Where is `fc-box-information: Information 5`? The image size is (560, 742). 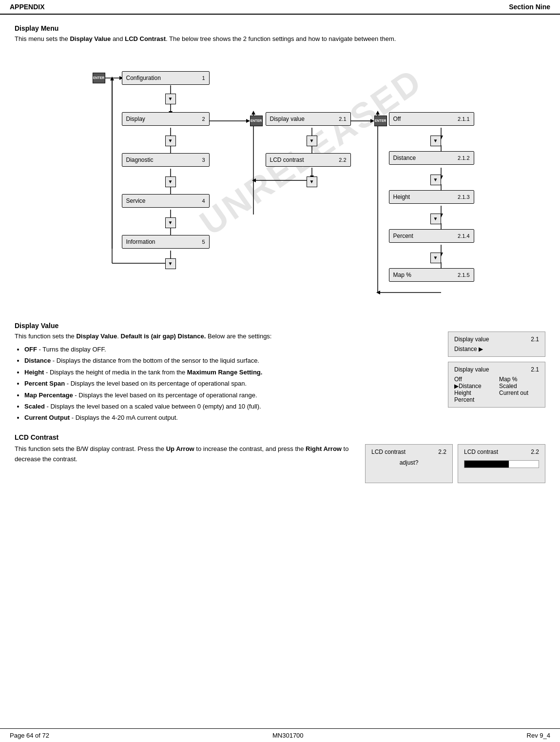
fc-box-information: Information 5 is located at coordinates (166, 242).